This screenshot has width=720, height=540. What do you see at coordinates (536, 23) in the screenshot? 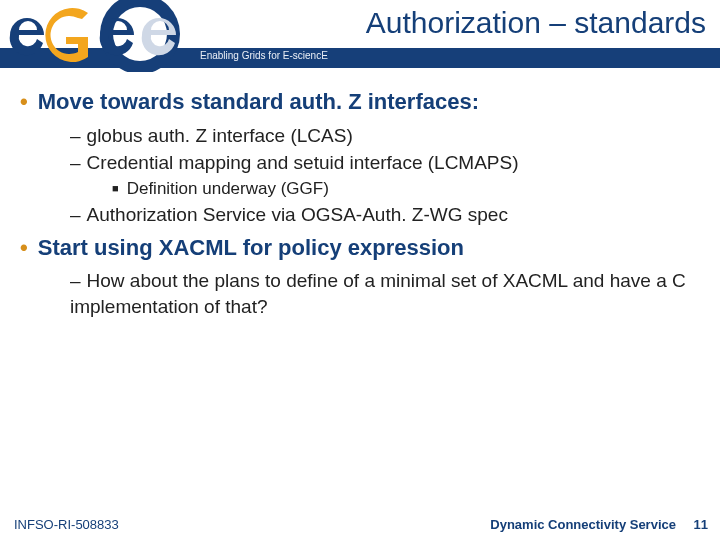
I see `slide-title: Authorization – standards` at bounding box center [536, 23].